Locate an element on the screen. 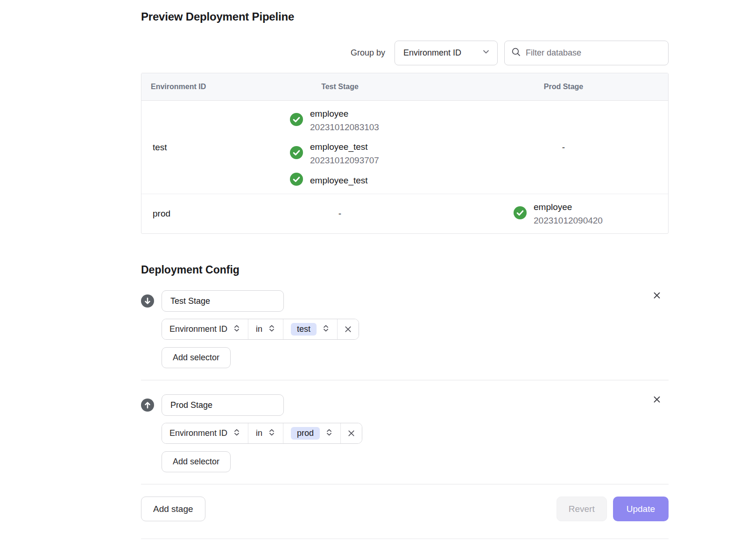  column-header-prod-stage: Prod Stage is located at coordinates (564, 87).